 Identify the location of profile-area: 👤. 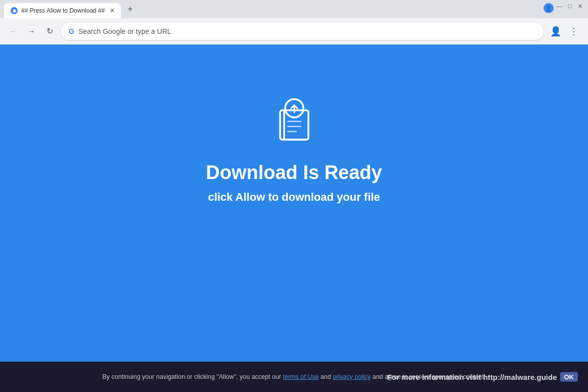
(550, 7).